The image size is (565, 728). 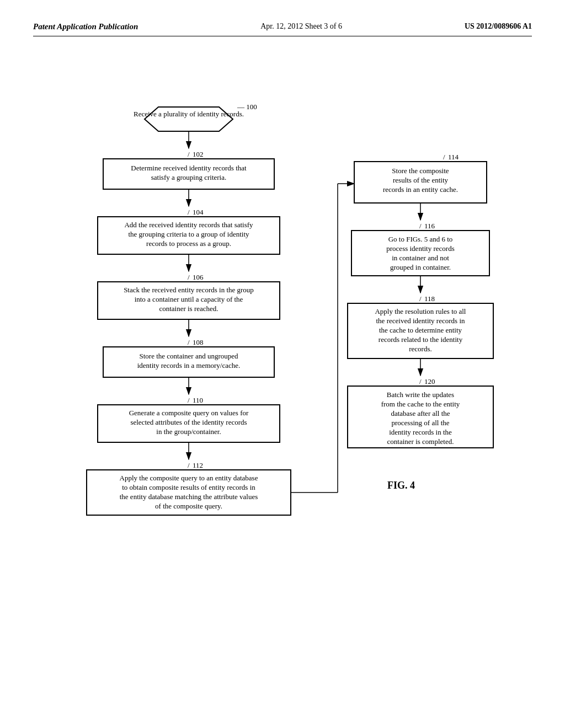 I want to click on svg-text:Determine received identity re: Determine received identity records that, so click(x=189, y=168).